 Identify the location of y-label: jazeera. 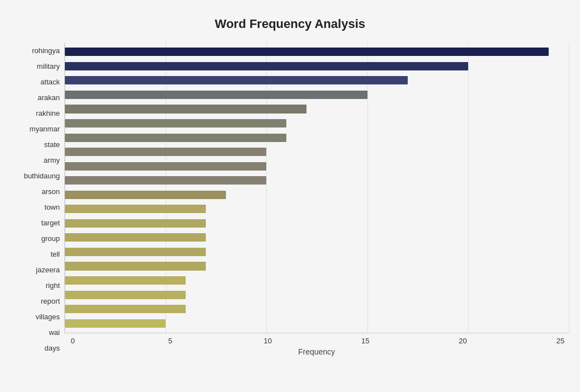
(36, 270).